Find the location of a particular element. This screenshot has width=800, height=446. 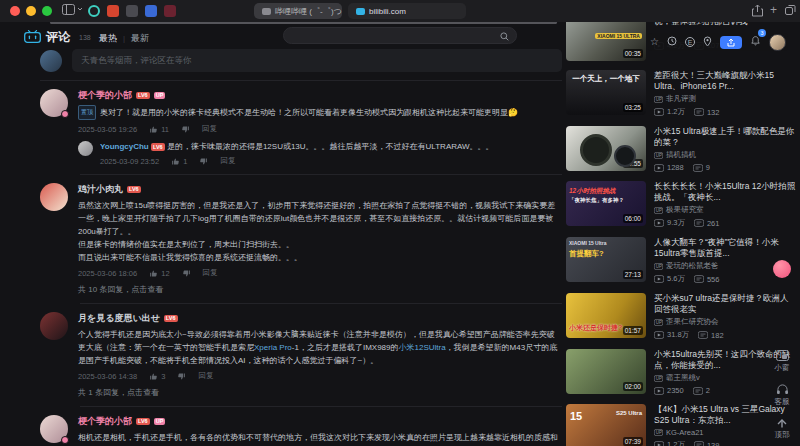

my-avatar is located at coordinates (51, 61).